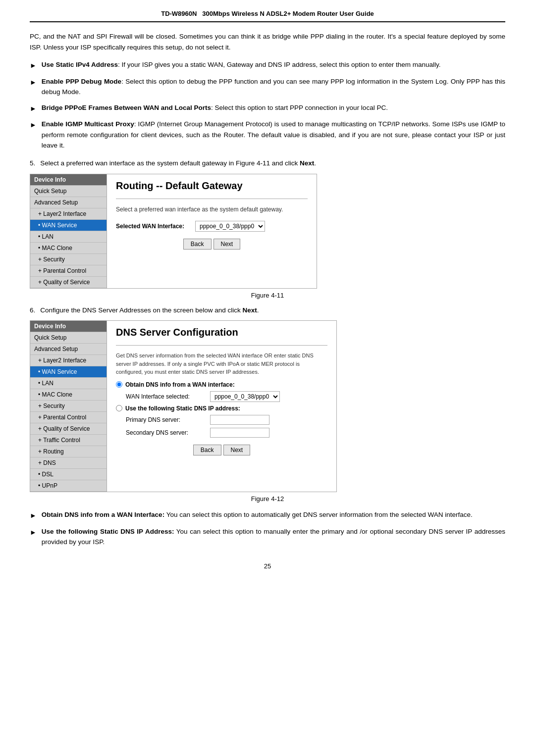 Image resolution: width=535 pixels, height=756 pixels. I want to click on sidebar-lan-2: • LAN, so click(68, 383).